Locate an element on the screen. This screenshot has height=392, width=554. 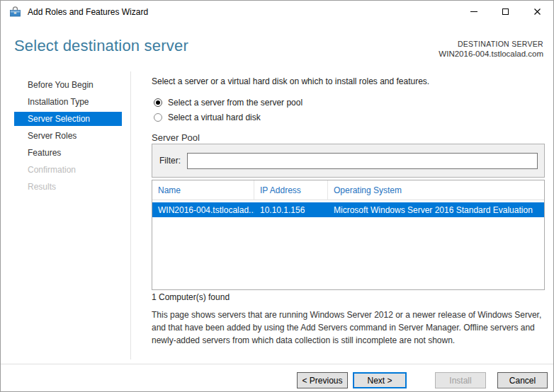
maximize-icon is located at coordinates (506, 11).